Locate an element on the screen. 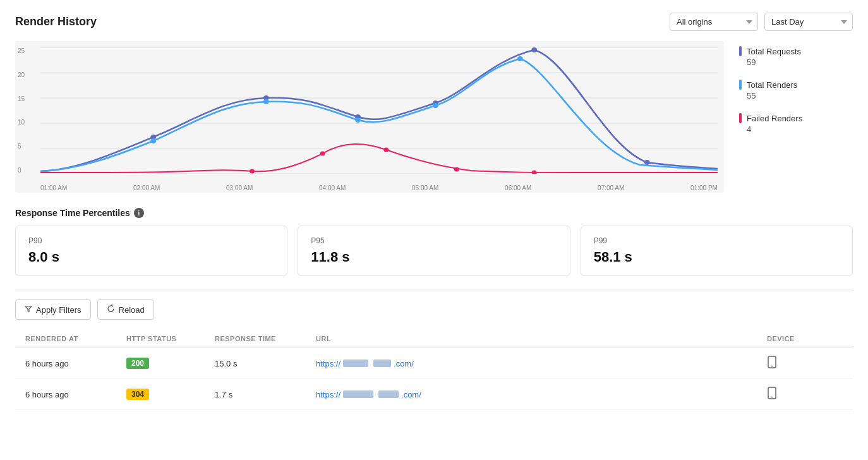 This screenshot has width=868, height=460. percentiles-title: Response Time Percentiles i is located at coordinates (434, 213).